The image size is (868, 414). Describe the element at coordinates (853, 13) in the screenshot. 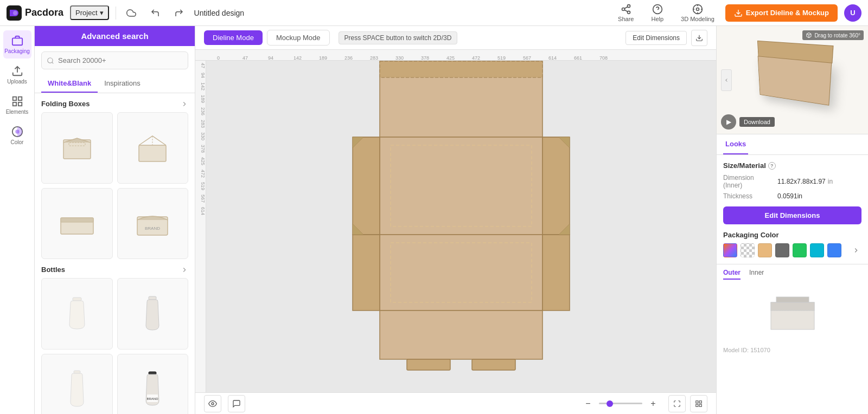

I see `avatar: U` at that location.